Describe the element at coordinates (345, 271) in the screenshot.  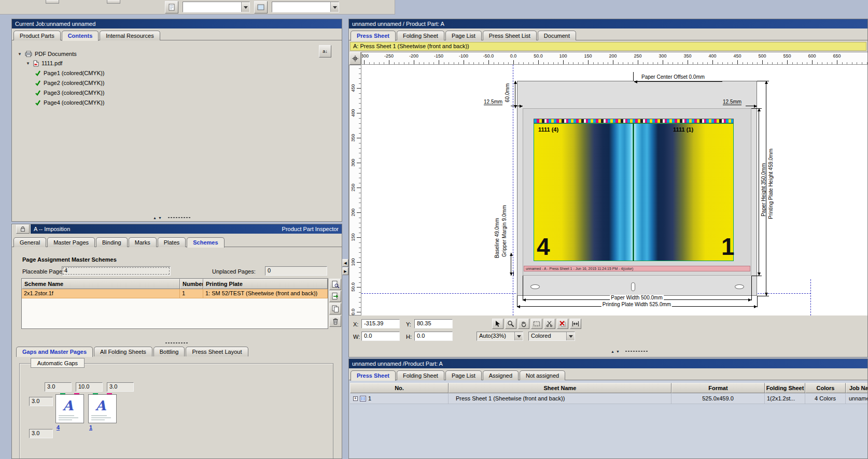
I see `splitter-collapse-right-button: ▶` at that location.